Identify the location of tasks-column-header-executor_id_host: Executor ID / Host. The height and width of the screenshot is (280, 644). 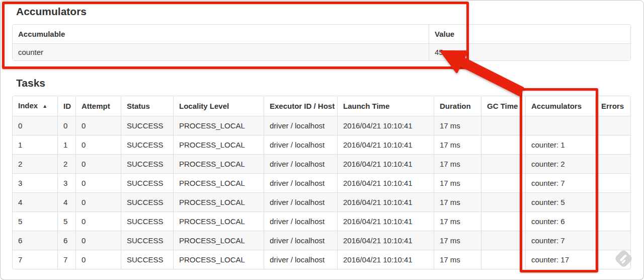
(300, 106).